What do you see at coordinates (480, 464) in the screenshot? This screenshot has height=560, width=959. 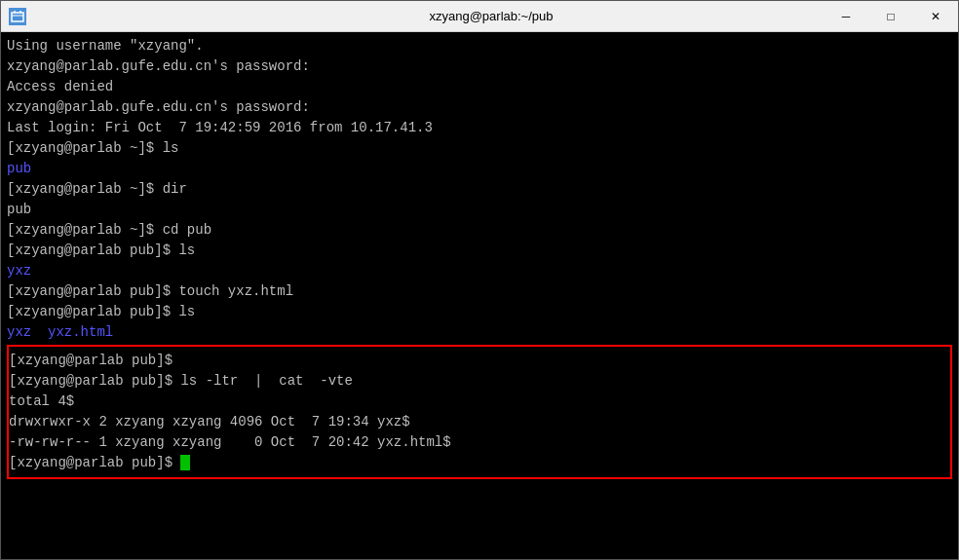 I see `terminal-prompt-line: [xzyang@parlab pub]$` at bounding box center [480, 464].